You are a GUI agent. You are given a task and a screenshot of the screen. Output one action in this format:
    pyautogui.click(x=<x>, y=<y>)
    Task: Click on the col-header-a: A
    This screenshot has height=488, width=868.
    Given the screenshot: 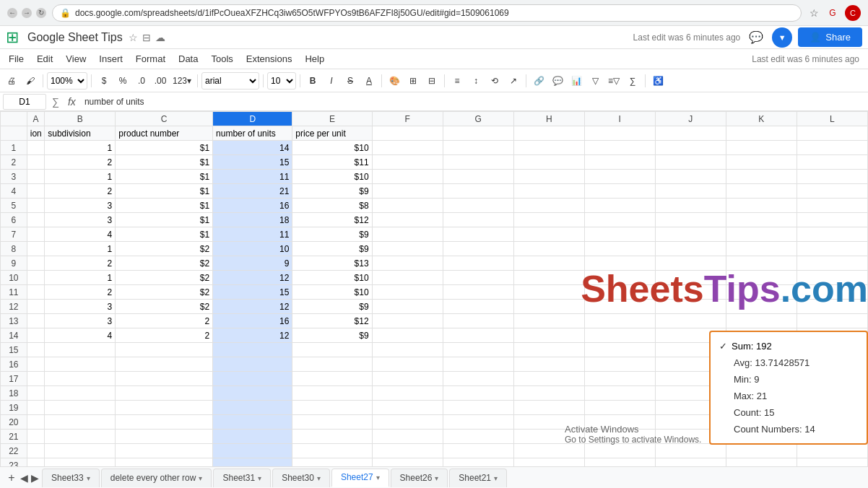 What is the action you would take?
    pyautogui.click(x=36, y=119)
    